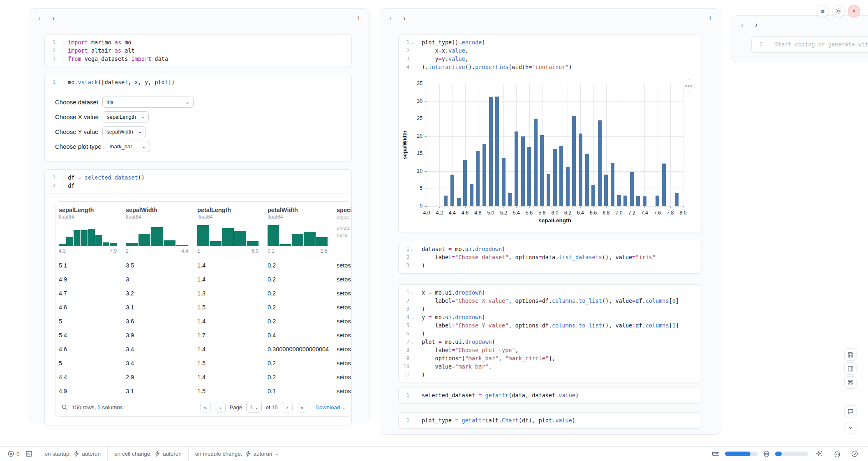 This screenshot has width=868, height=461. I want to click on autorun-setting: on startup:autorun, so click(73, 454).